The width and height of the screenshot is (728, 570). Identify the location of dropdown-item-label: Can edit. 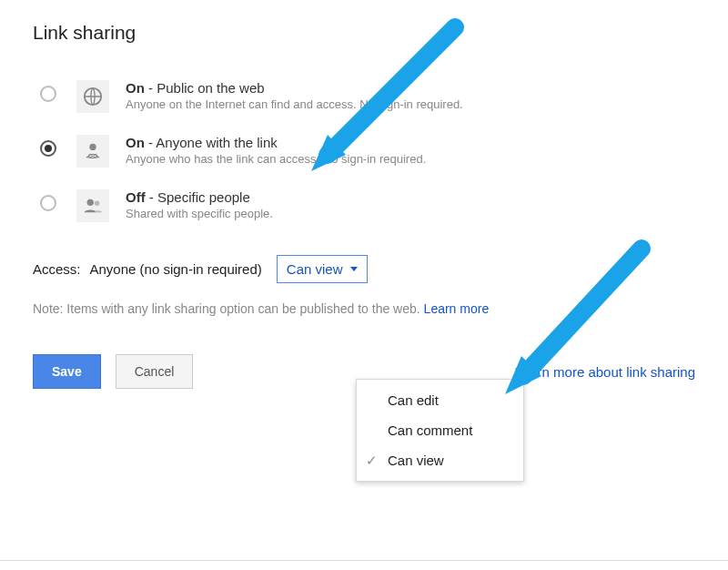
(413, 401).